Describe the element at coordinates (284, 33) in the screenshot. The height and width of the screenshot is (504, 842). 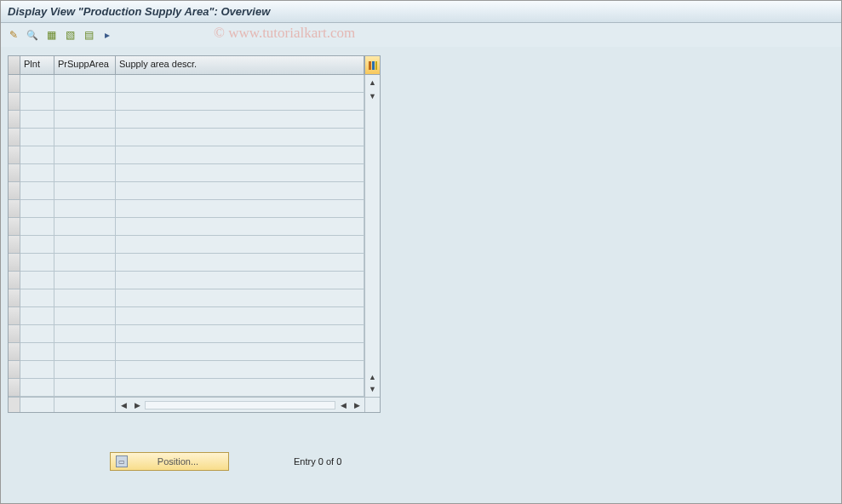
I see `watermark-text: © www.tutorialkart.com` at that location.